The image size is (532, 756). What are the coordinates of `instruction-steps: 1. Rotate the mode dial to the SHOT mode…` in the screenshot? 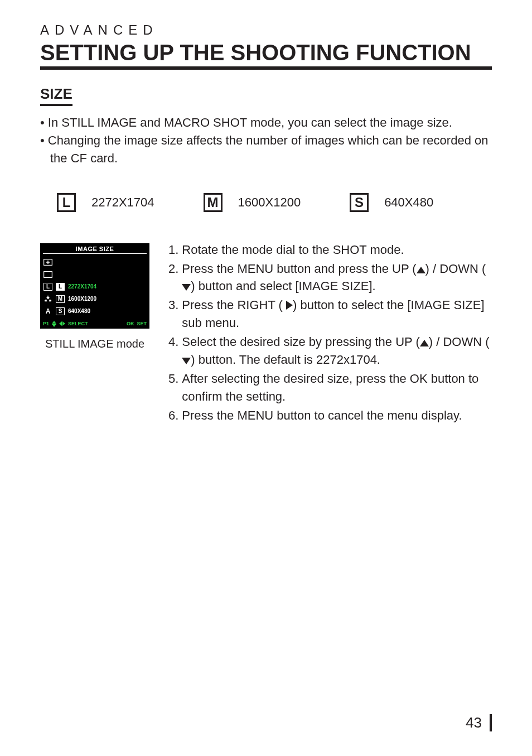 It's located at (330, 334).